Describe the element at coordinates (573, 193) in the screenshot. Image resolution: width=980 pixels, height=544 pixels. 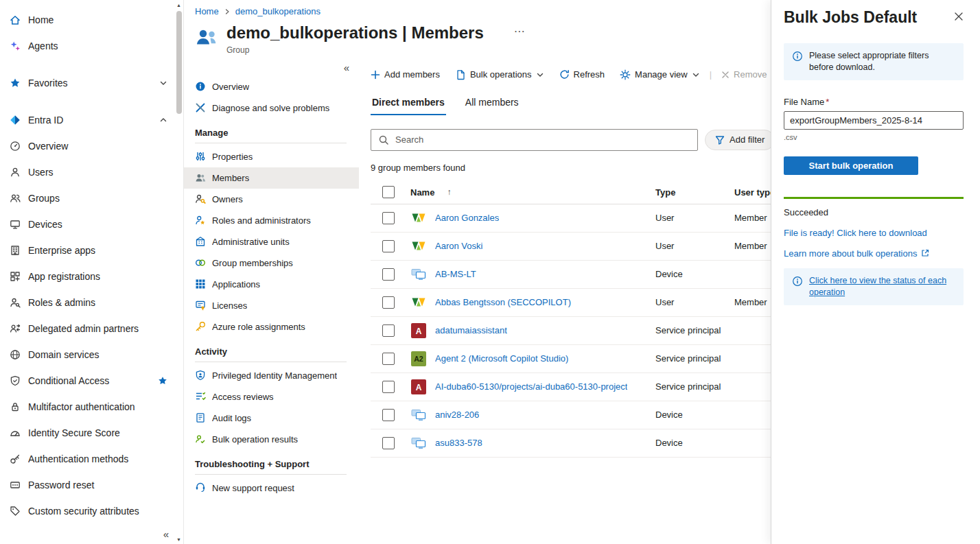
I see `table-header-row: Name ↑ Type User type` at that location.